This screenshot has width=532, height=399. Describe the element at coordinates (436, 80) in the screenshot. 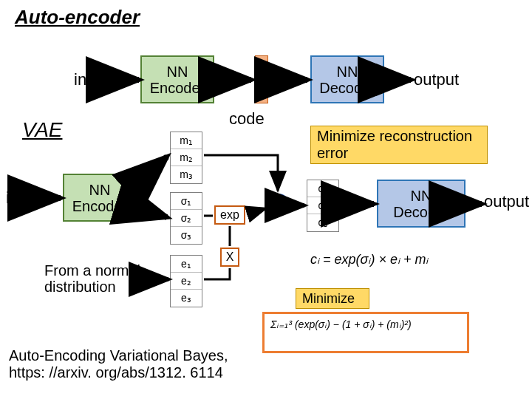

I see `label-output-top: output` at that location.